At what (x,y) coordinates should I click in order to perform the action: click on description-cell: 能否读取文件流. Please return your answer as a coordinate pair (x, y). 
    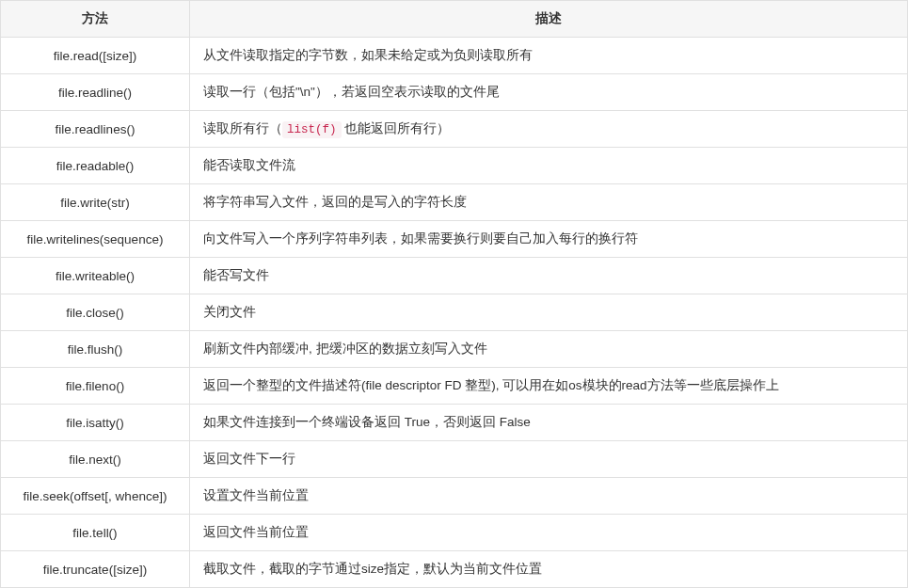
    Looking at the image, I should click on (550, 166).